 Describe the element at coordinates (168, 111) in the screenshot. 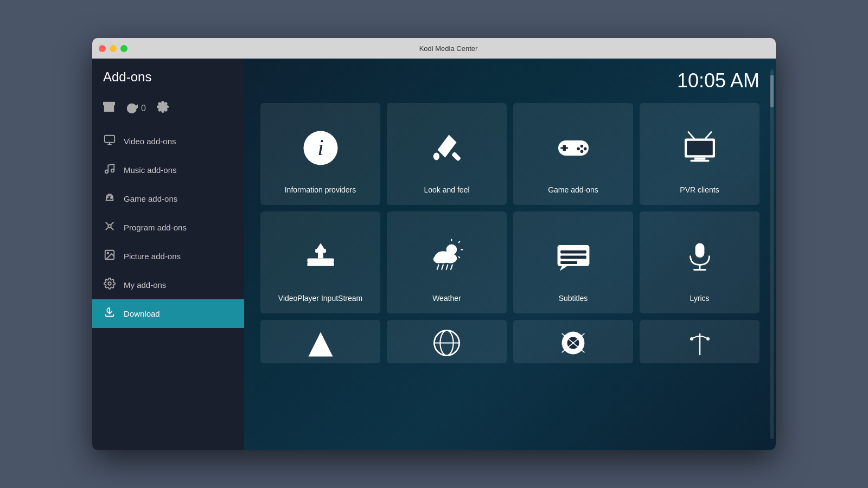

I see `sidebar-toolbar: 0` at that location.